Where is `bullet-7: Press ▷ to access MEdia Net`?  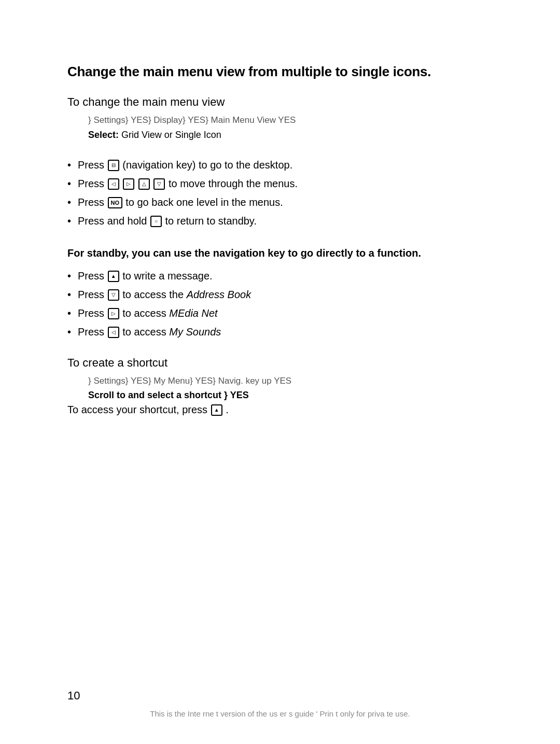
bullet-7: Press ▷ to access MEdia Net is located at coordinates (280, 313).